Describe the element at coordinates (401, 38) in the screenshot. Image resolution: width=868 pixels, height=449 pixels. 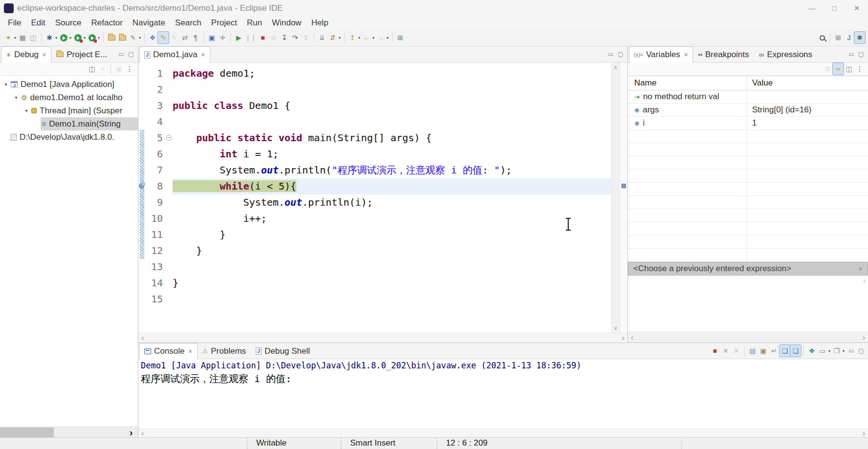
I see `pin-editor-button: ⊞` at that location.